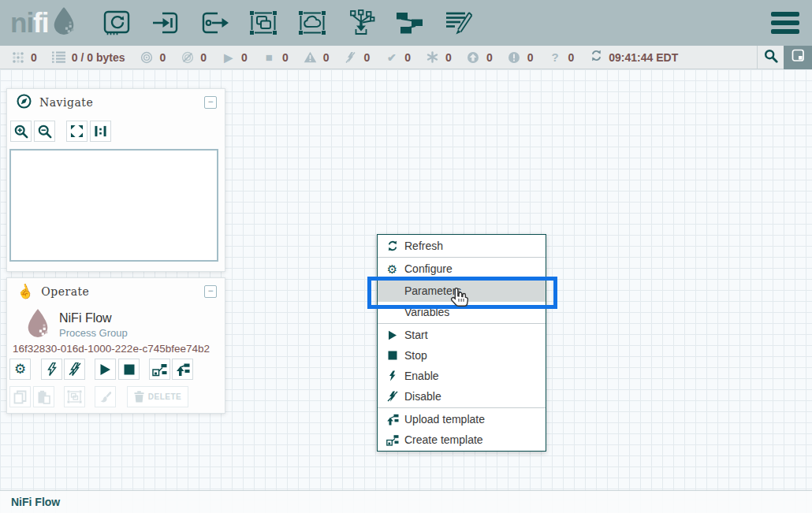 This screenshot has height=513, width=812. I want to click on active-threads-icon, so click(17, 58).